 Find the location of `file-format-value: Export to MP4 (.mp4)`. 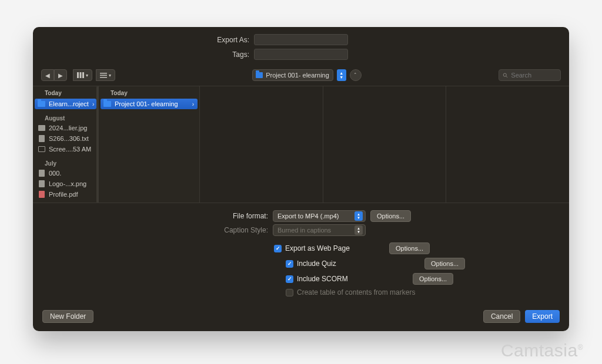

file-format-value: Export to MP4 (.mp4) is located at coordinates (308, 216).